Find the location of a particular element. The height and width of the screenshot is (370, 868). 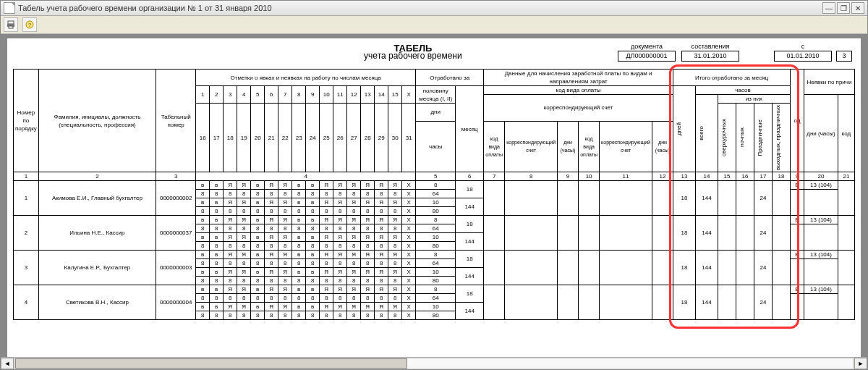

colnum: 12 is located at coordinates (663, 177).